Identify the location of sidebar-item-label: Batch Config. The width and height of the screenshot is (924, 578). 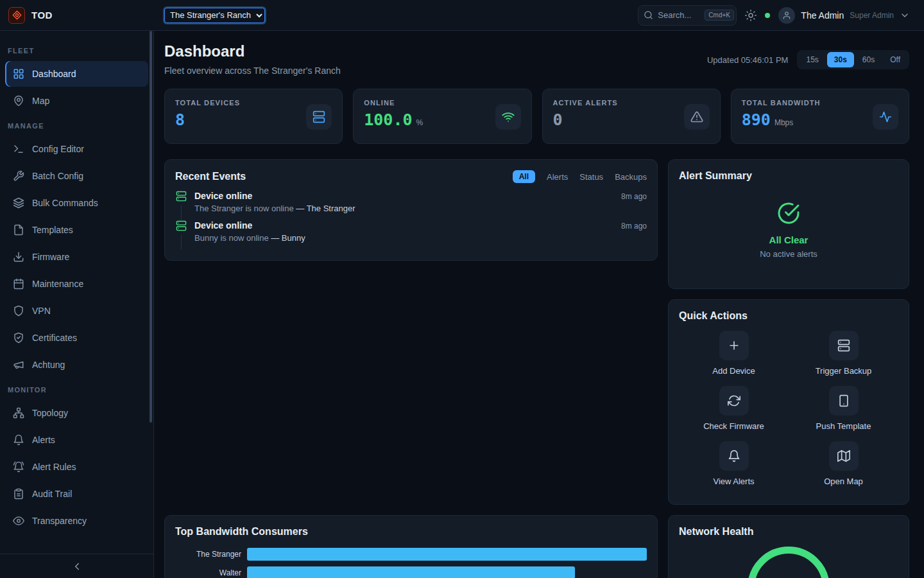
(58, 176).